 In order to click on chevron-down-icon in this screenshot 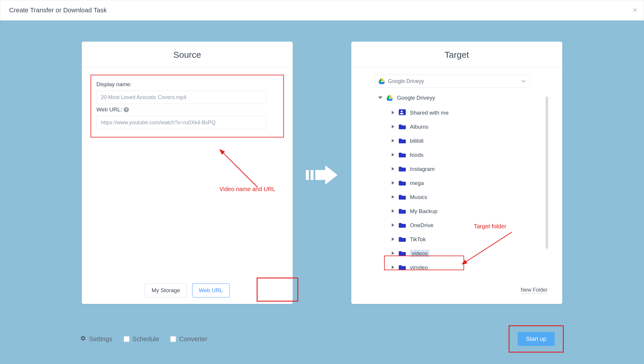, I will do `click(524, 81)`.